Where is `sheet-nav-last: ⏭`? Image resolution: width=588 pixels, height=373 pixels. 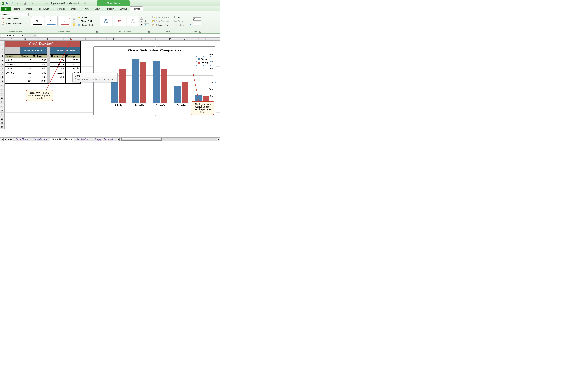
sheet-nav-last: ⏭ is located at coordinates (11, 140).